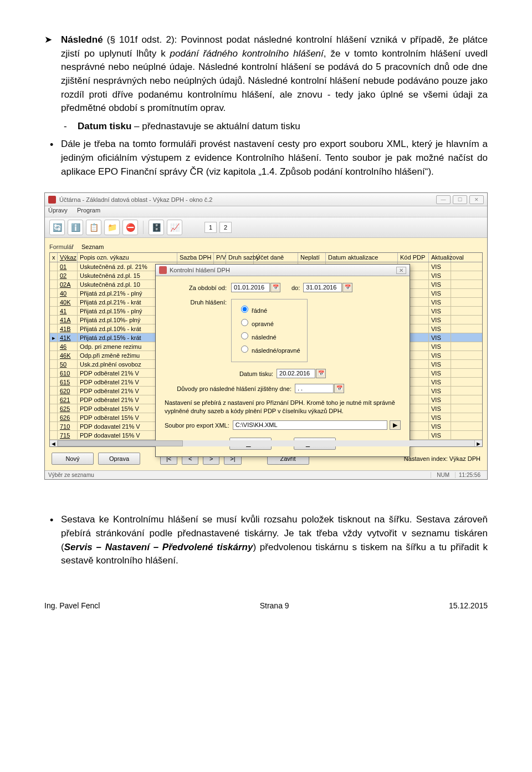  I want to click on para-xml: Dále je třeba na tomto formuláři provést…, so click(266, 158).